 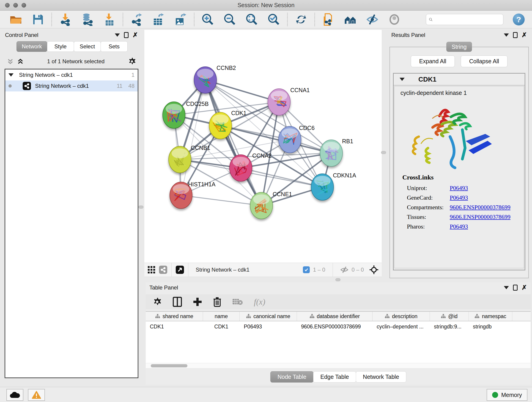 I want to click on expand-all-button: Expand All, so click(x=433, y=61).